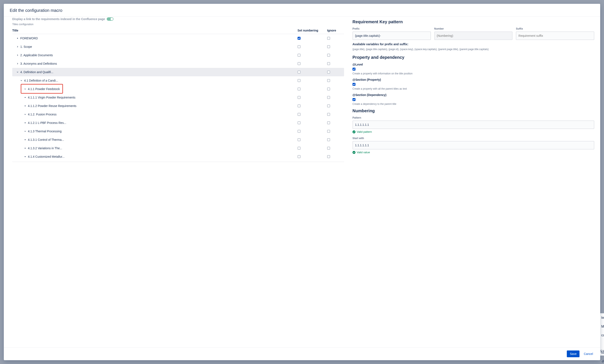 The width and height of the screenshot is (604, 364). What do you see at coordinates (178, 162) in the screenshot?
I see `tree-bottom-rule` at bounding box center [178, 162].